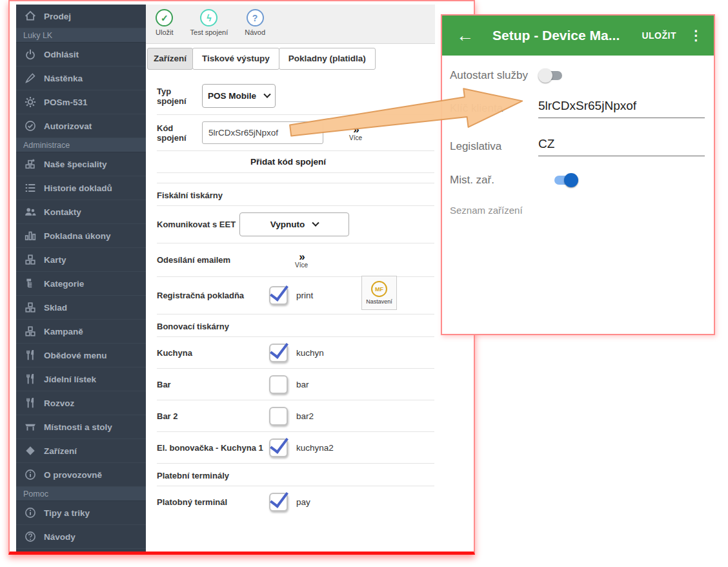 Image resolution: width=728 pixels, height=567 pixels. What do you see at coordinates (465, 36) in the screenshot?
I see `back-arrow-icon: ←` at bounding box center [465, 36].